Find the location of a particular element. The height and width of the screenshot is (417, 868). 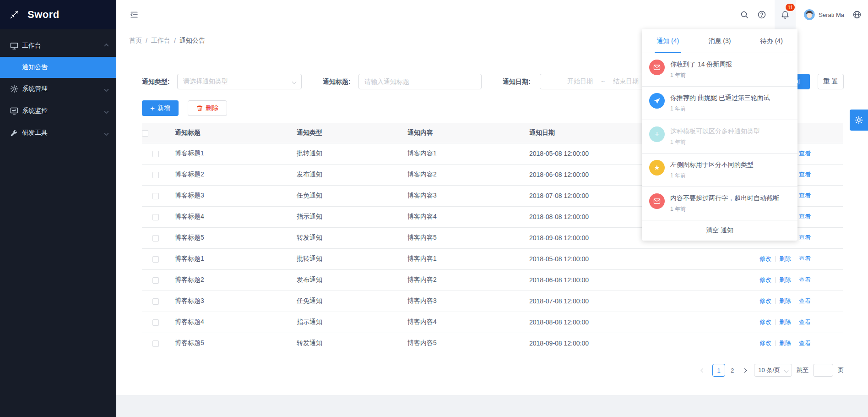

cell-title: 博客标题4 is located at coordinates (230, 322).